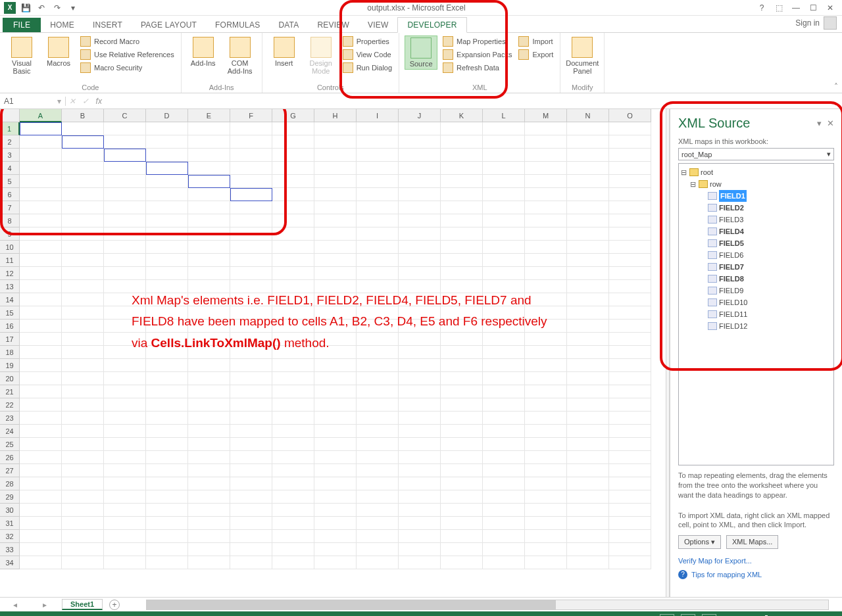 Image resolution: width=842 pixels, height=616 pixels. I want to click on view-normal-icon, so click(667, 615).